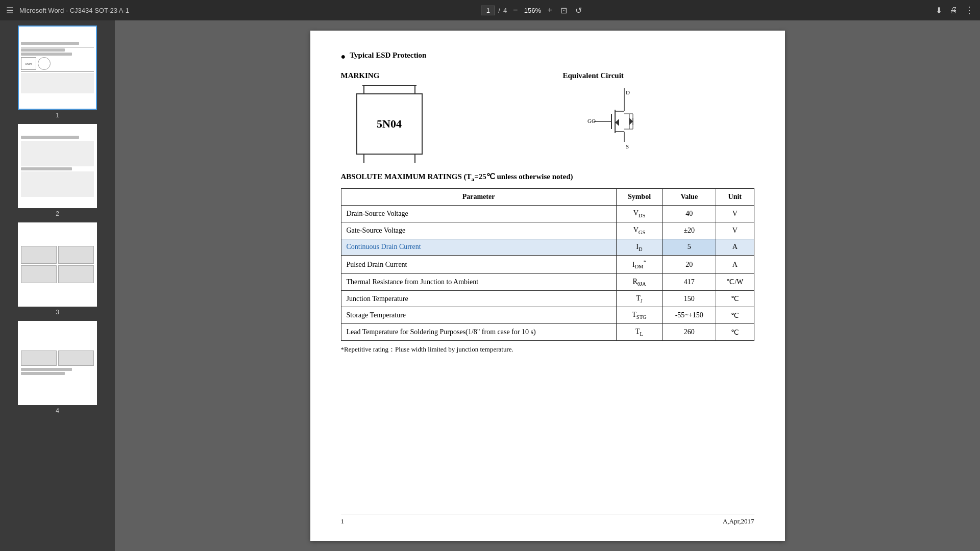 Image resolution: width=980 pixels, height=551 pixels. What do you see at coordinates (67, 10) in the screenshot?
I see `topbar-left: ☰ Microsoft Word - CJ3434 SOT-23 A-1` at bounding box center [67, 10].